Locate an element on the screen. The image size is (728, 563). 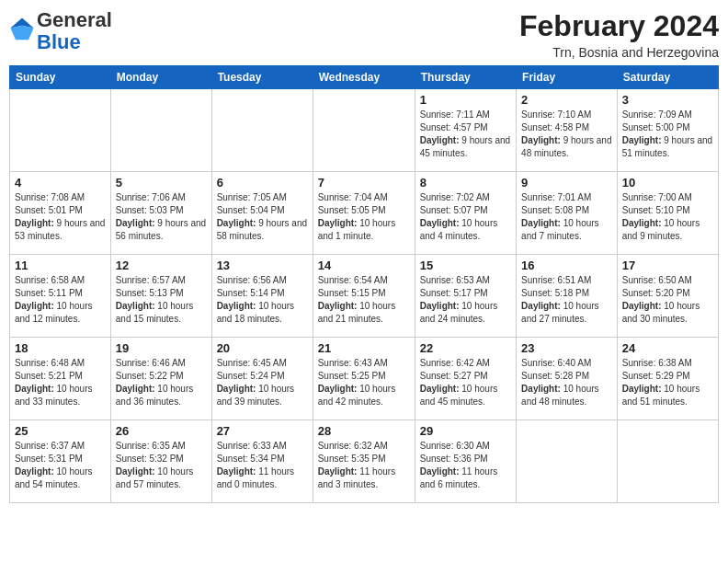
calendar-cell: 28Sunrise: 6:32 AMSunset: 5:35 PMDayligh… is located at coordinates (364, 462).